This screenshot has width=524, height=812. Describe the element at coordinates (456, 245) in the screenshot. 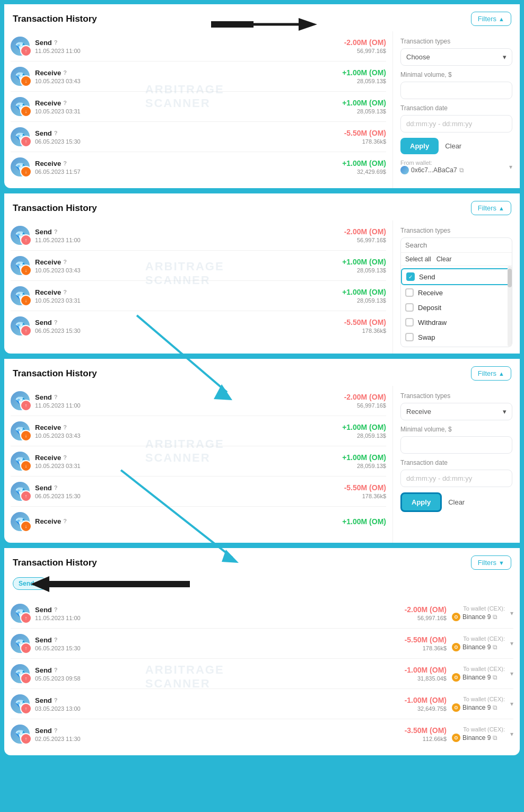

I see `type-search-input` at that location.